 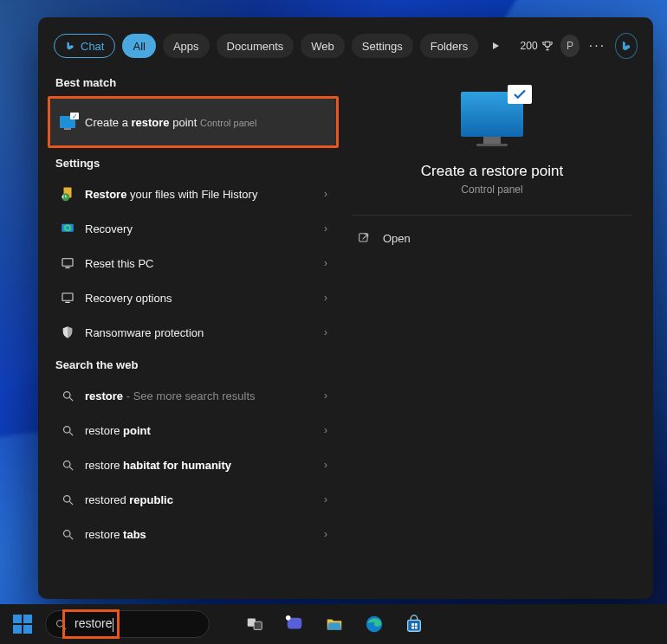 What do you see at coordinates (68, 332) in the screenshot?
I see `shield-icon` at bounding box center [68, 332].